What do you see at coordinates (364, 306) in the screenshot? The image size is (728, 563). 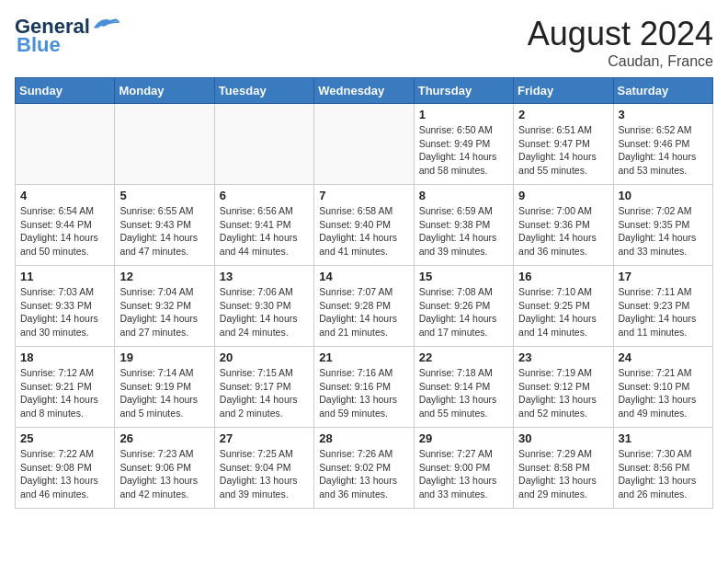 I see `calendar-week-3: 11Sunrise: 7:03 AMSunset: 9:33 PMDayligh…` at bounding box center [364, 306].